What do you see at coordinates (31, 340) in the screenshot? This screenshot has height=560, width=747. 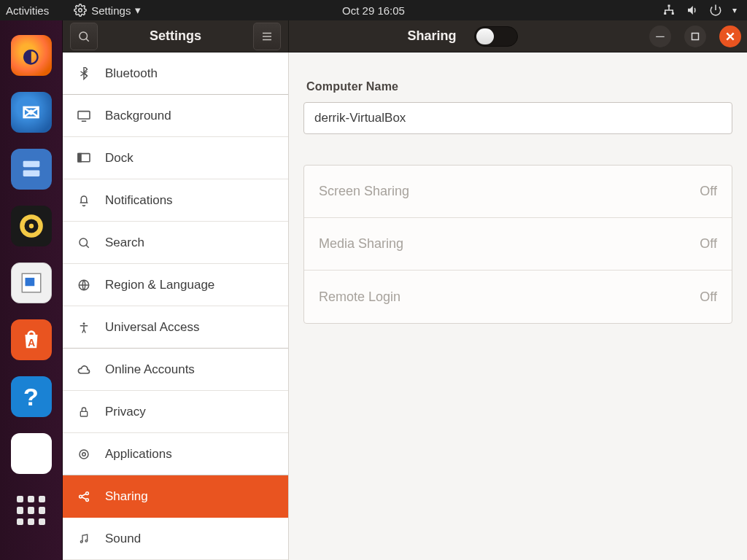 I see `dock-ubuntu-software: A` at bounding box center [31, 340].